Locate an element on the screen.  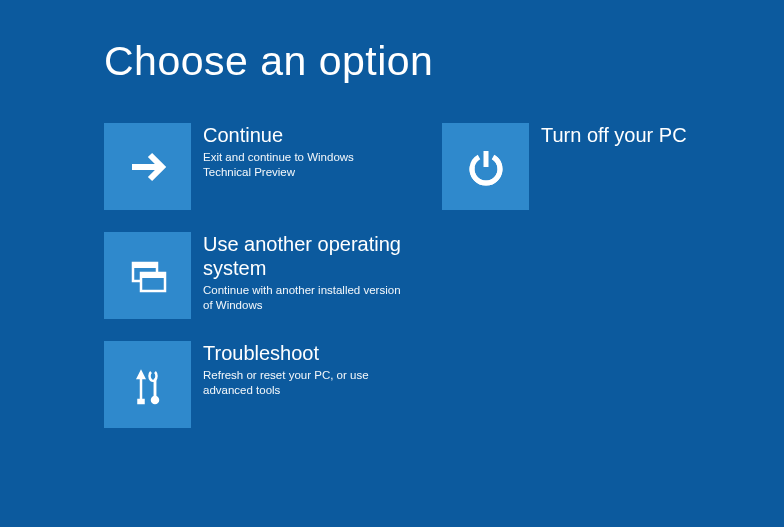
turn-off-text: Turn off your PC is located at coordinates (614, 136).